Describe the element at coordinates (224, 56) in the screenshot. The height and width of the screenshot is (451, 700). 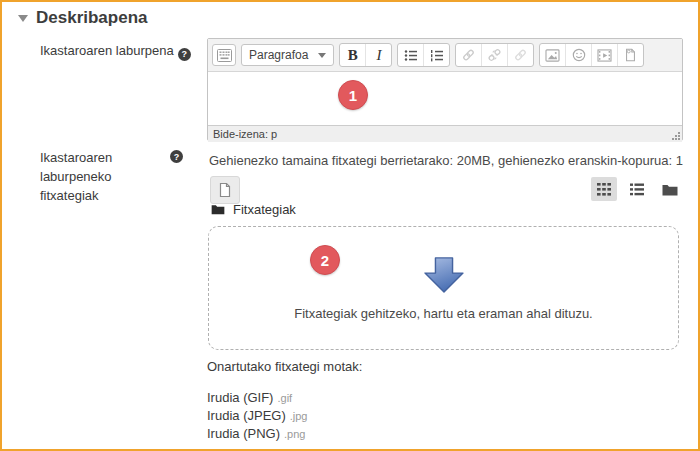
I see `toggle-toolbar-icon` at that location.